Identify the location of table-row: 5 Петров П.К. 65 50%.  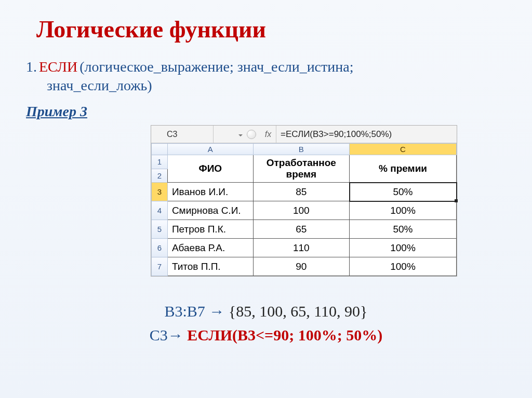
(304, 229).